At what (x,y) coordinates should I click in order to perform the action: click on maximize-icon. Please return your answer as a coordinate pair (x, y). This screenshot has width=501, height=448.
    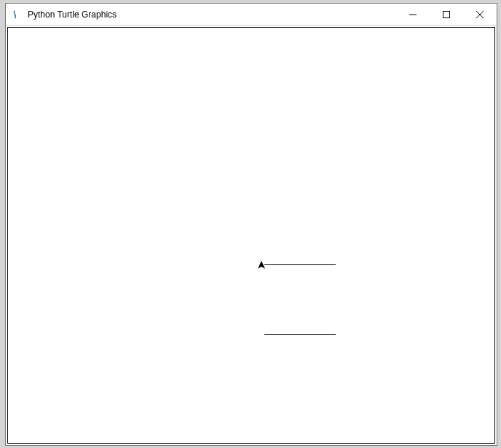
    Looking at the image, I should click on (446, 15).